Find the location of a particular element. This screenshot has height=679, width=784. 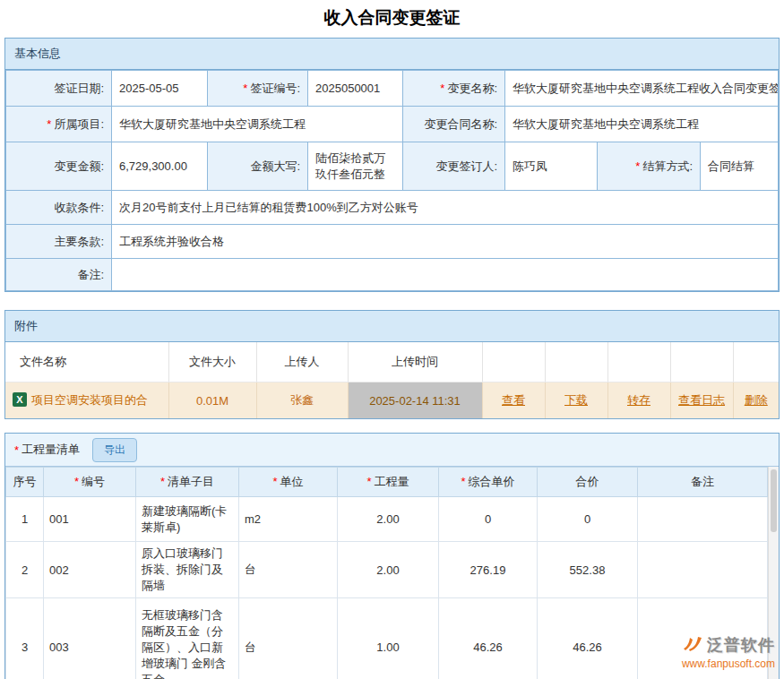

no-column-header: 序号 is located at coordinates (25, 482).